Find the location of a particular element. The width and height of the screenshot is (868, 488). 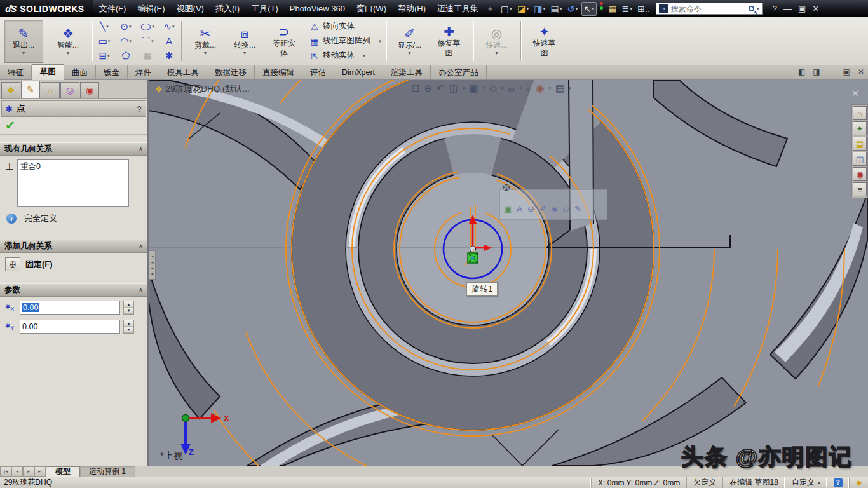

edit-appearance-icon: ◉ is located at coordinates (540, 88).